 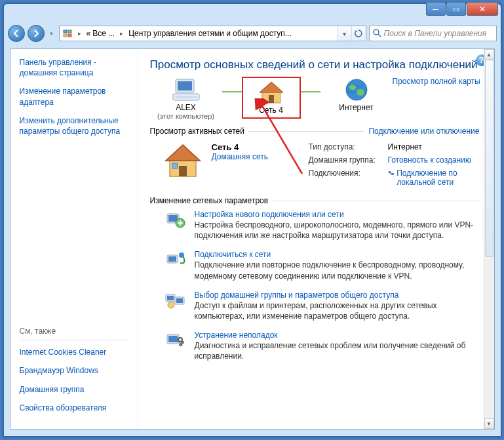 What do you see at coordinates (74, 68) in the screenshot?
I see `sidebar-link-home: Панель управления - домашняя страница` at bounding box center [74, 68].